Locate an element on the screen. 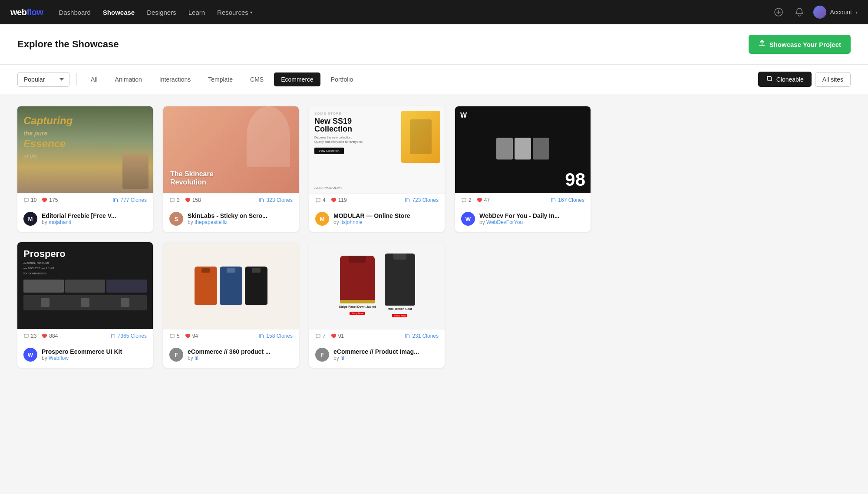  like-stat: 47 is located at coordinates (483, 200).